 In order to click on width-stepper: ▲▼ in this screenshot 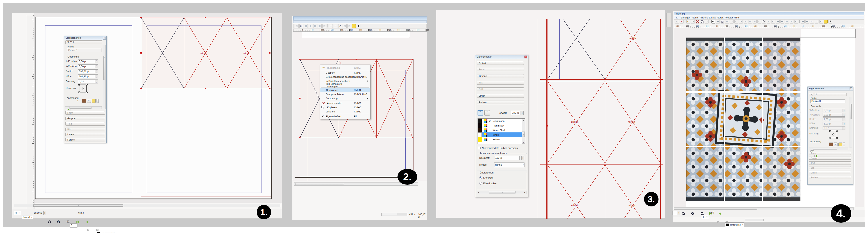, I will do `click(844, 119)`.